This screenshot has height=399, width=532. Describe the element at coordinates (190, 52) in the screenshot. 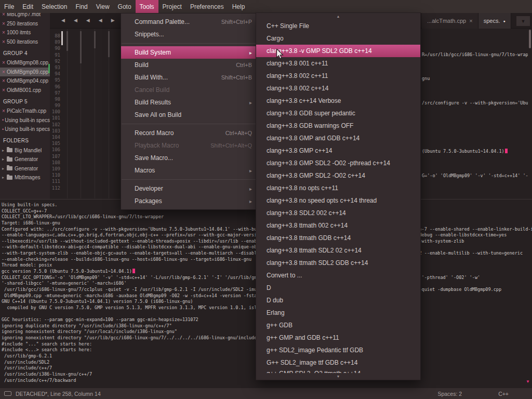

I see `menu-item: Build System ▸` at that location.